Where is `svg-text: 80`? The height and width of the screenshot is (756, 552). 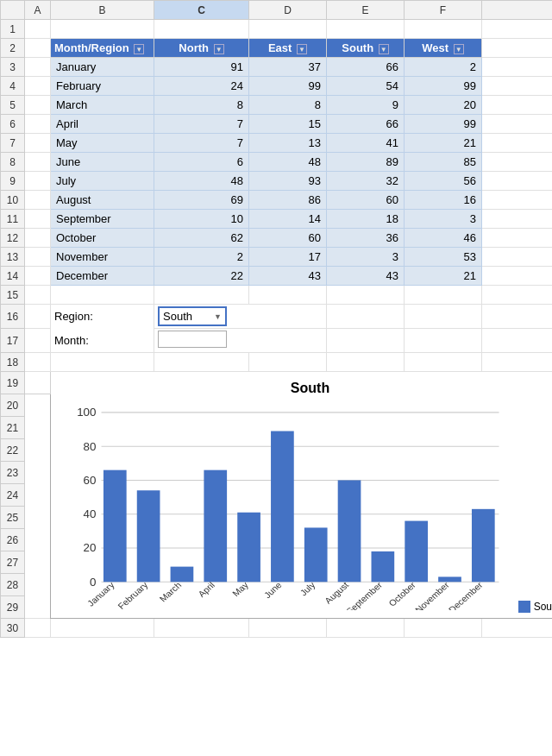
svg-text: 80 is located at coordinates (90, 447).